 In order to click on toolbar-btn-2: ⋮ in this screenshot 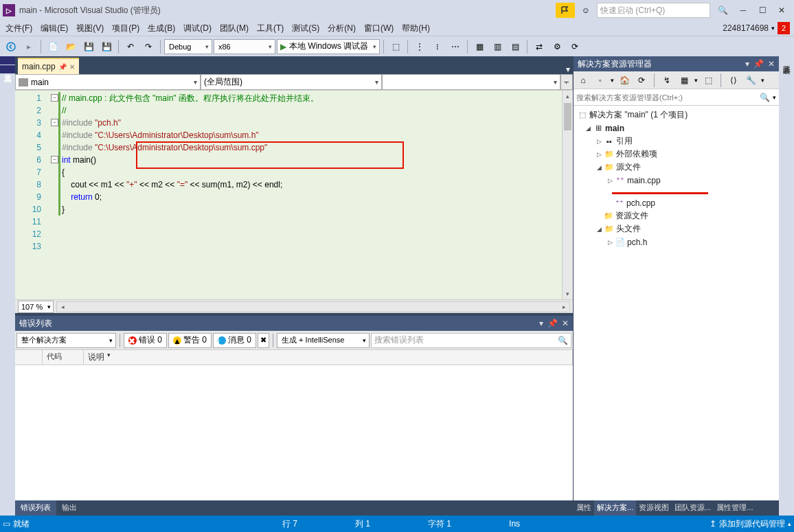, I will do `click(420, 47)`.